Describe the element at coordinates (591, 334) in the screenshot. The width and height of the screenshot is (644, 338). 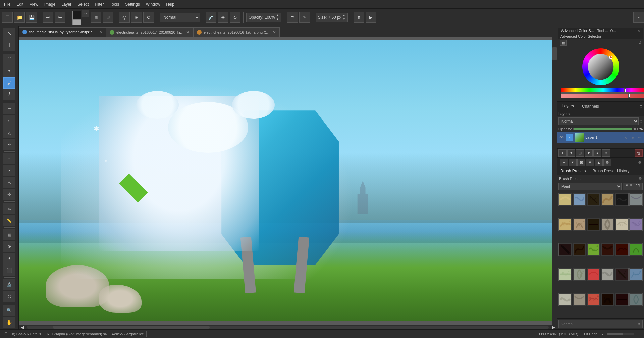
I see `fit-page-label: Fit Page` at that location.